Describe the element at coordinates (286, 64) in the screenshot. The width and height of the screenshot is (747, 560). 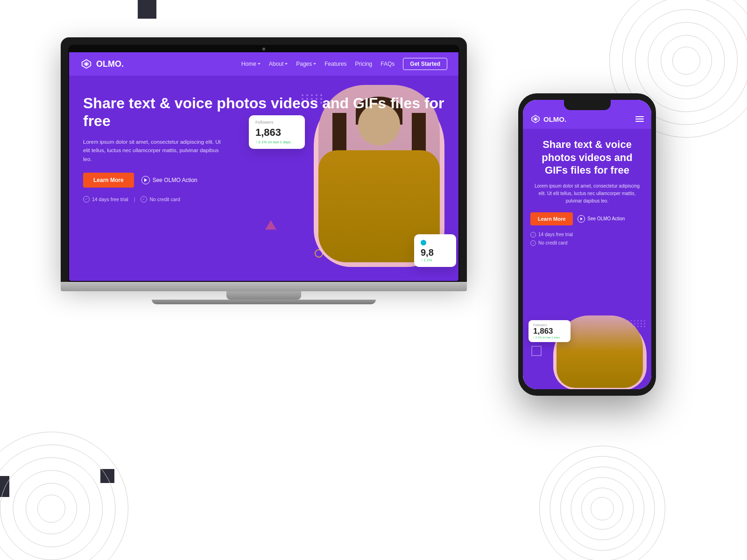
I see `about-chevron-icon` at that location.